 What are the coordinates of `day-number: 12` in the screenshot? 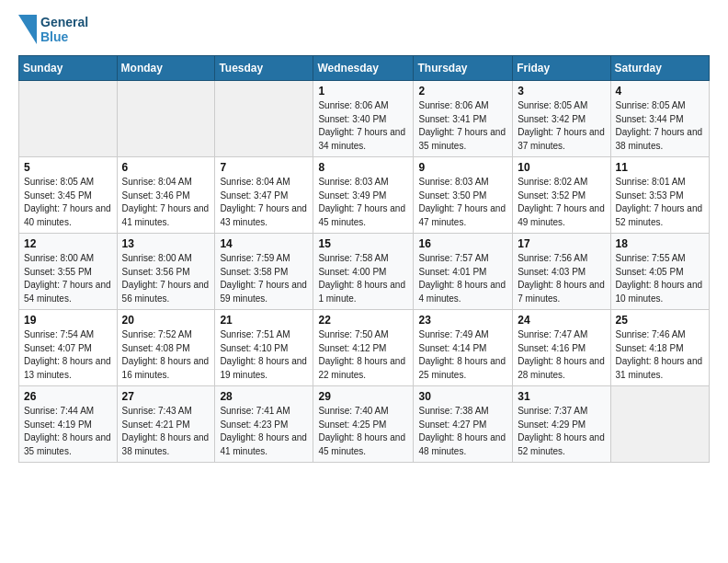 It's located at (68, 244).